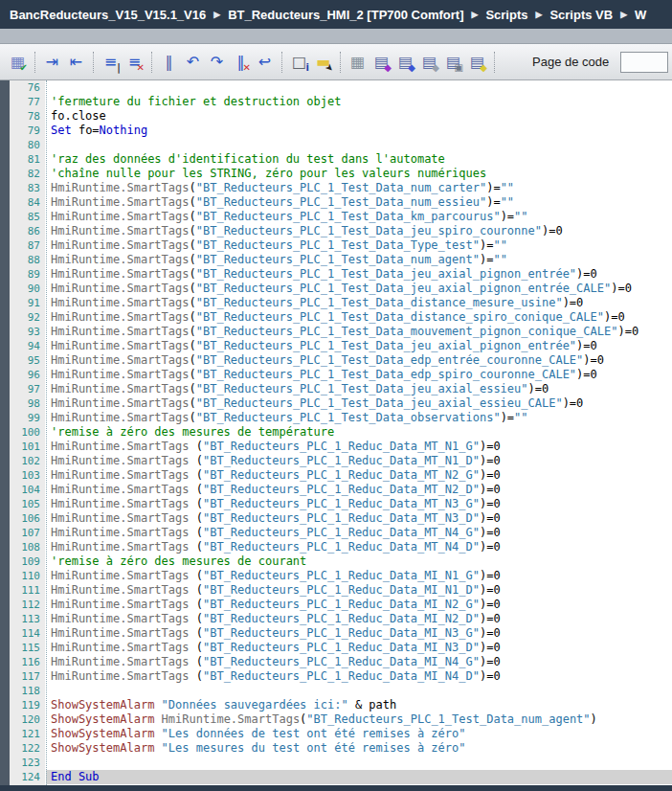  I want to click on code-line: 94HmiRuntime.SmartTags("BT_Reducteurs_PL…, so click(341, 347).